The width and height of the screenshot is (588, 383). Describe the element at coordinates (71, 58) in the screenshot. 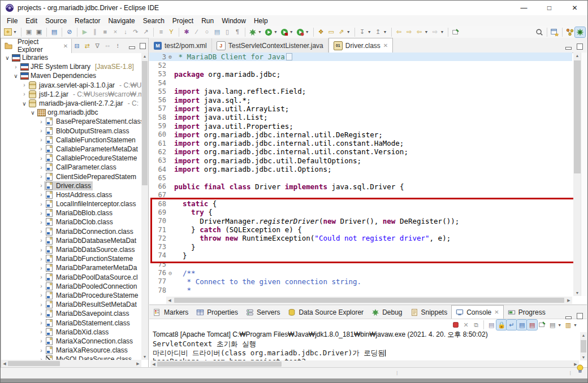

I see `tree-item: ∨Libraries` at that location.